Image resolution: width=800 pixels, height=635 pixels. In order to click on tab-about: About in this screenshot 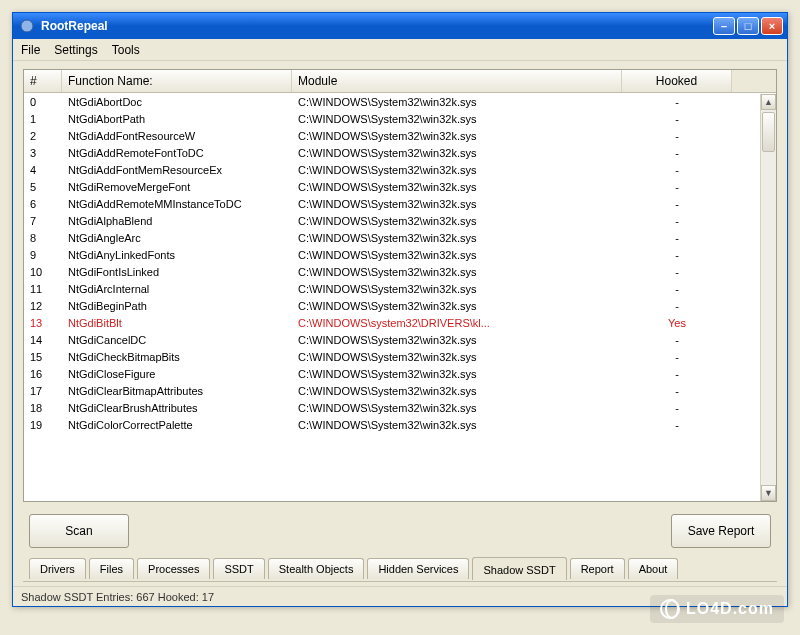, I will do `click(654, 568)`.